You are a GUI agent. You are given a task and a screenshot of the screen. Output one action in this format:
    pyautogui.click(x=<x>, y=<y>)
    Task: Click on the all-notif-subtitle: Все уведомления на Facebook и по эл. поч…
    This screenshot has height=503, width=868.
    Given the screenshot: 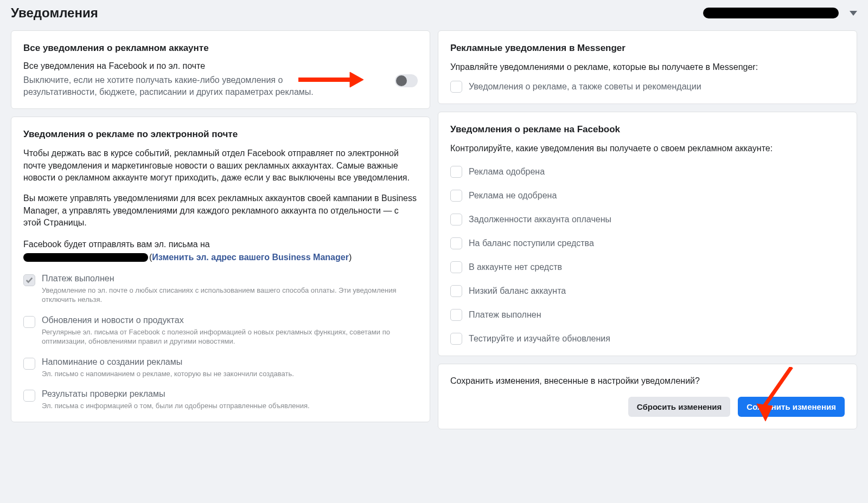 What is the action you would take?
    pyautogui.click(x=183, y=66)
    